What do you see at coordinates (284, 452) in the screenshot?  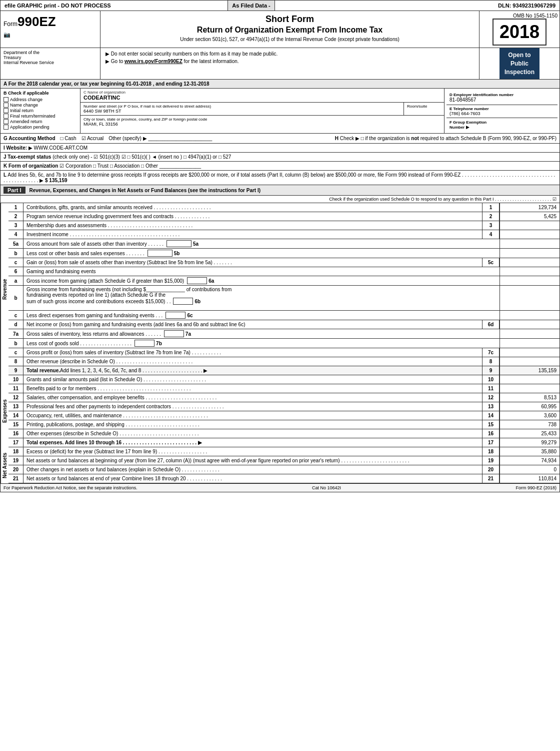 I see `row-18: 18 Excess or (deficit) for the year (Sub…` at bounding box center [284, 452].